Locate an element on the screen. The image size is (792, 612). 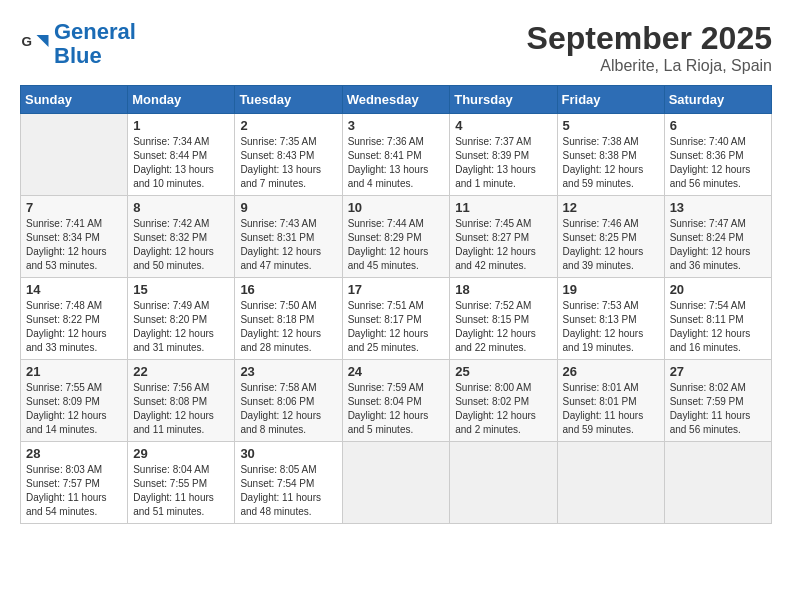
day-detail: Sunrise: 7:38 AM Sunset: 8:38 PM Dayligh… is located at coordinates (611, 163).